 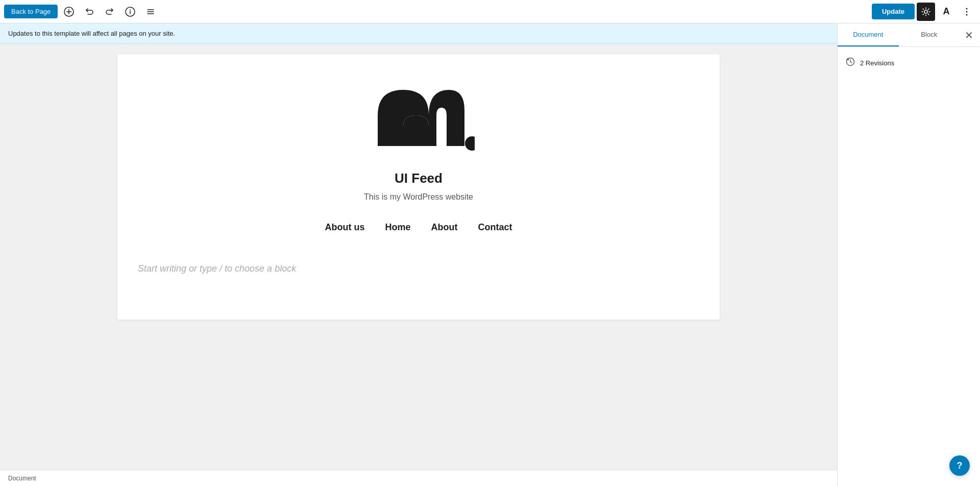 What do you see at coordinates (419, 116) in the screenshot?
I see `site-logo` at bounding box center [419, 116].